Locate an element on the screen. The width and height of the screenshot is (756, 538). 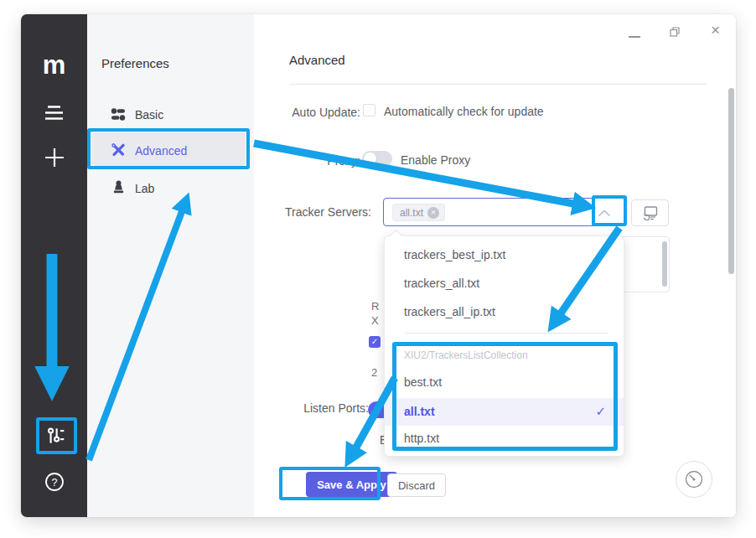
minimize-icon is located at coordinates (634, 37).